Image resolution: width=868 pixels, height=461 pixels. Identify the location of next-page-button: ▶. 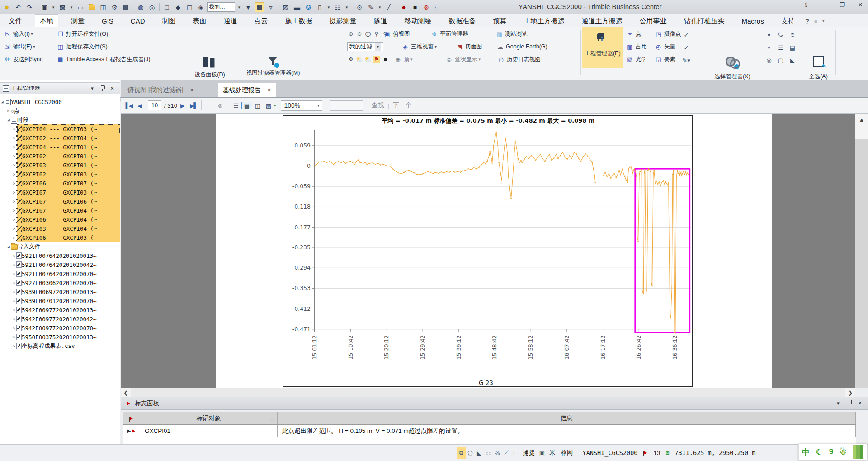
(183, 106).